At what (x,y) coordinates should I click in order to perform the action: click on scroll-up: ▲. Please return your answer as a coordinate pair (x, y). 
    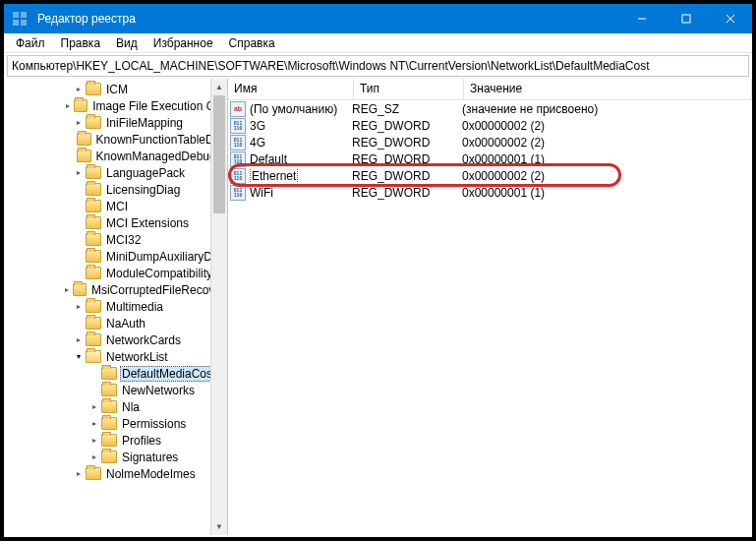
    Looking at the image, I should click on (219, 87).